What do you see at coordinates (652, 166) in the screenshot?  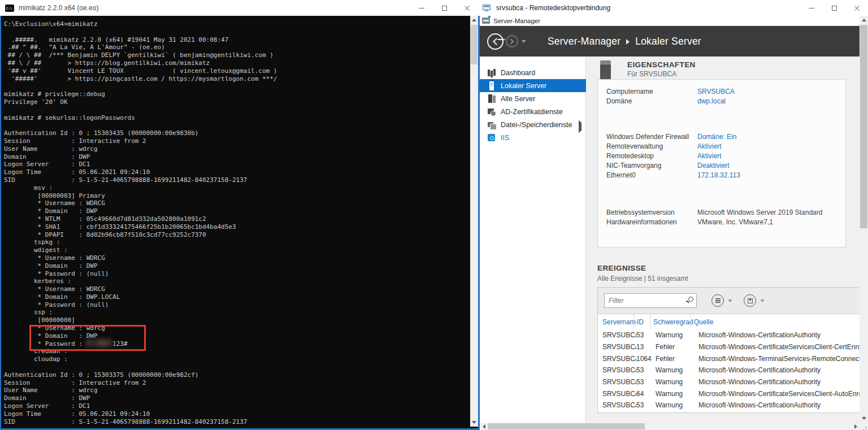 I see `property-label: NIC-Teamvorgang` at bounding box center [652, 166].